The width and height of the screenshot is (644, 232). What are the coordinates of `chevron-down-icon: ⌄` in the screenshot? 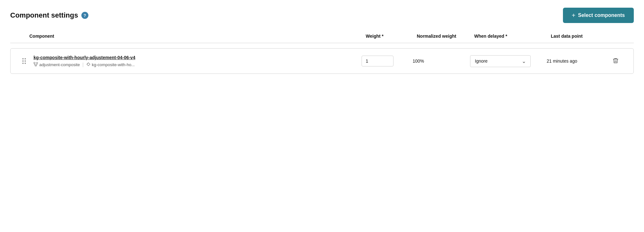 It's located at (524, 61).